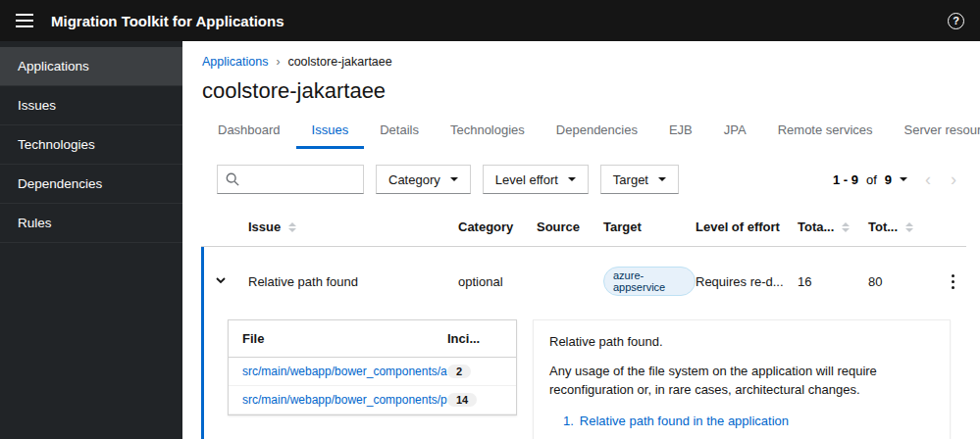 Image resolution: width=980 pixels, height=439 pixels. What do you see at coordinates (585, 279) in the screenshot?
I see `table-row: Relative path found optional azure-appse…` at bounding box center [585, 279].